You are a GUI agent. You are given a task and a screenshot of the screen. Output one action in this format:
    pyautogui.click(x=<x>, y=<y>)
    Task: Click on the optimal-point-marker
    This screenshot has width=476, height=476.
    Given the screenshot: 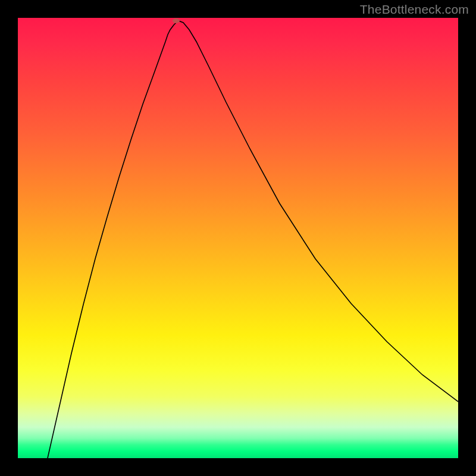 What is the action you would take?
    pyautogui.click(x=176, y=21)
    